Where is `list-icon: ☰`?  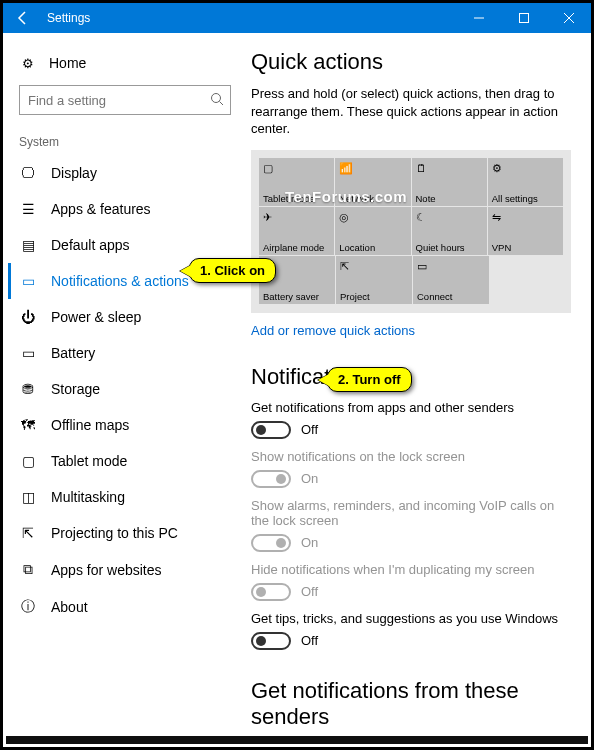
list-icon: ☰ is located at coordinates (28, 209).